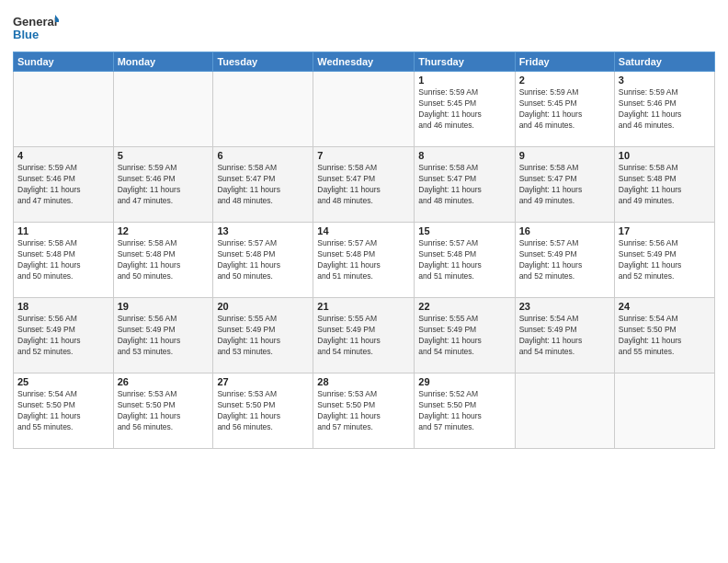 The image size is (728, 563). What do you see at coordinates (35, 22) in the screenshot?
I see `svg-text: General` at bounding box center [35, 22].